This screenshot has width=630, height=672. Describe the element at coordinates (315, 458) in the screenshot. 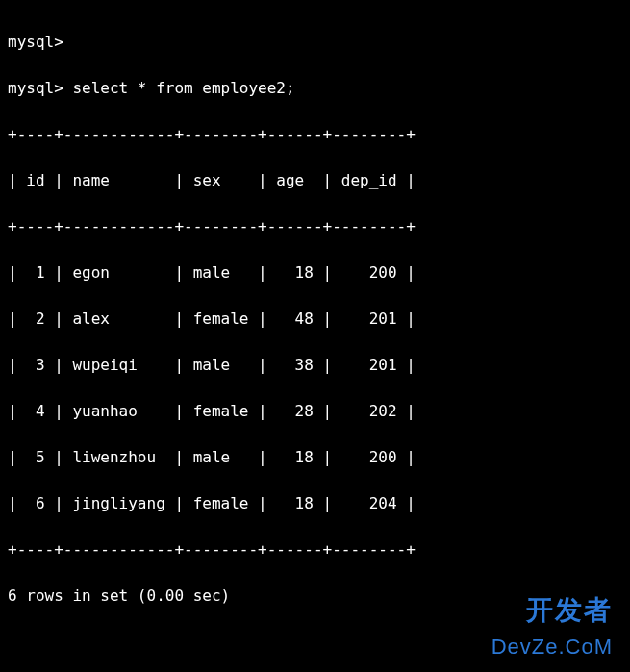

I see `table-row: | 5 | liwenzhou | male | 18 | 200 |` at that location.